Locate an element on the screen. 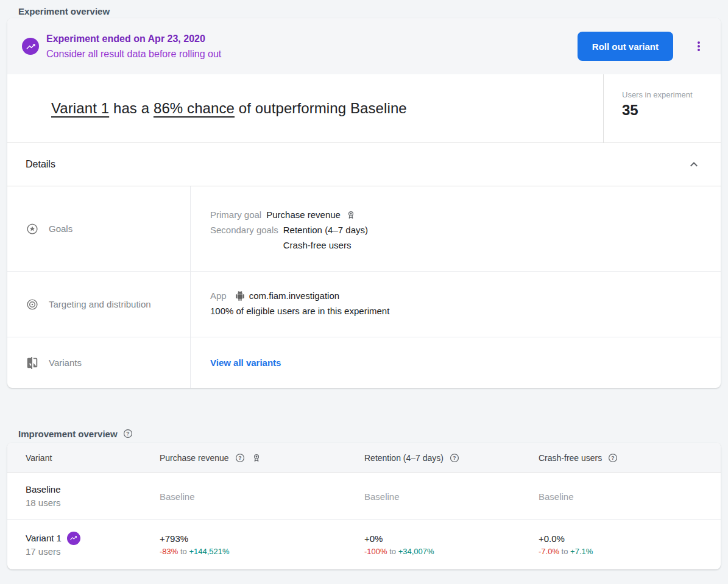 This screenshot has width=728, height=584. android-icon is located at coordinates (242, 296).